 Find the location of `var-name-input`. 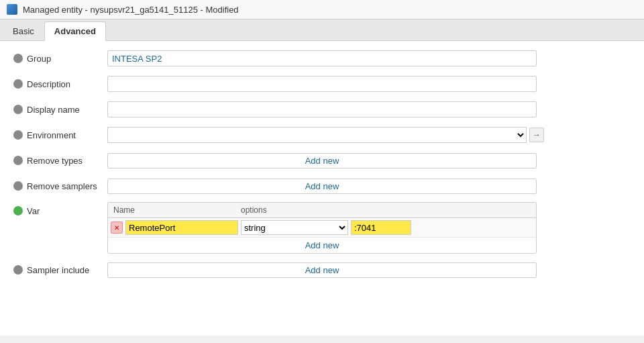

var-name-input is located at coordinates (182, 228).